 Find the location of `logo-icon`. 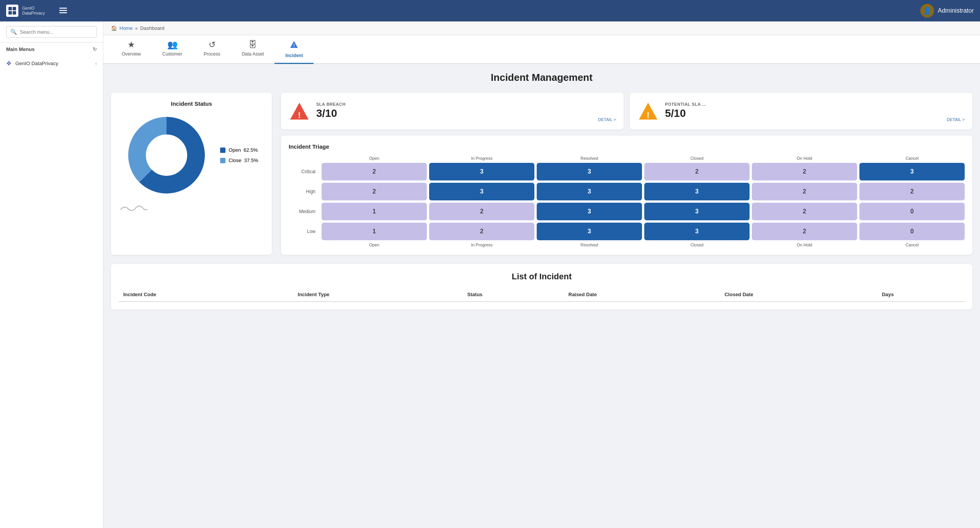

logo-icon is located at coordinates (12, 11).